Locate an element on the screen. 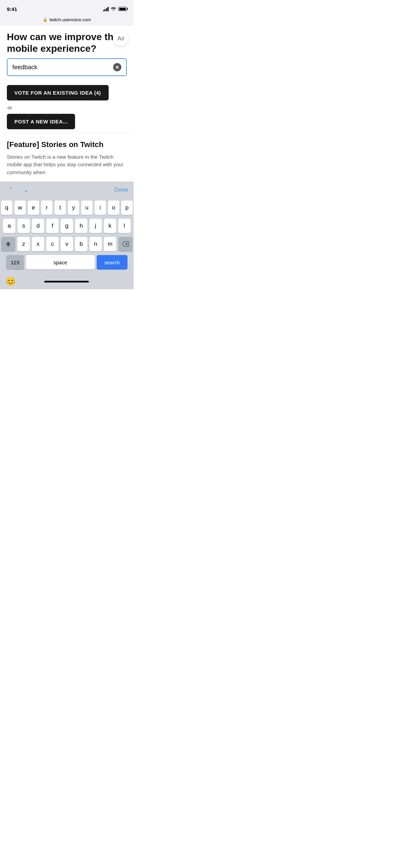 The height and width of the screenshot is (868, 401). keyboard: q w e r t y u i o p a s d f g h j k l z … is located at coordinates (67, 236).